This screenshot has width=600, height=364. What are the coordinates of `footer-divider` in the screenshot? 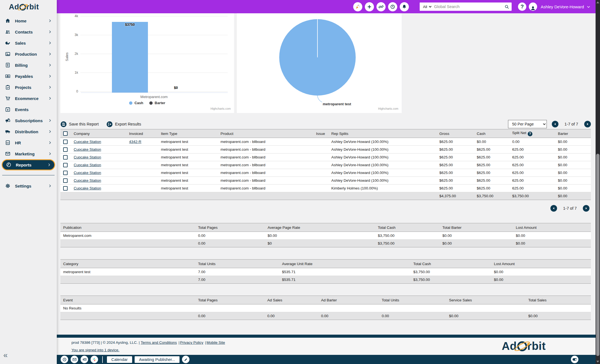 It's located at (326, 336).